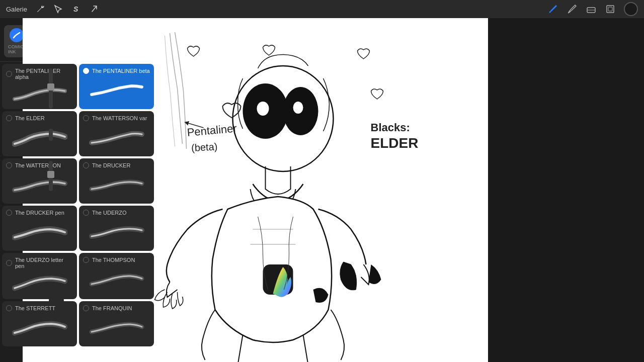 This screenshot has width=644, height=362. Describe the element at coordinates (95, 9) in the screenshot. I see `draw-mode-button` at that location.